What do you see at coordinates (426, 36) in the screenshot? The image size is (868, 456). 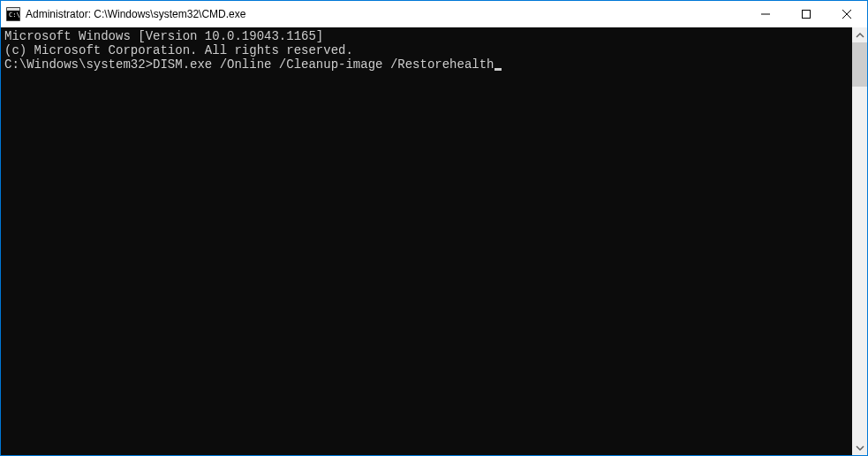 I see `console-line: Microsoft Windows [Version 10.0.19043.11…` at bounding box center [426, 36].